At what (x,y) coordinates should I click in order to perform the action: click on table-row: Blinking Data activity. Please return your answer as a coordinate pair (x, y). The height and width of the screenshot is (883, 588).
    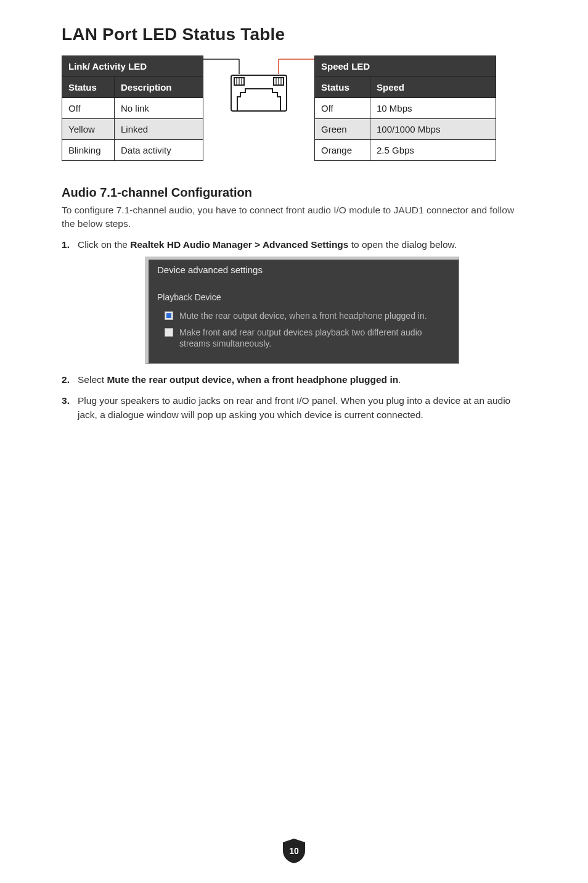
    Looking at the image, I should click on (133, 150).